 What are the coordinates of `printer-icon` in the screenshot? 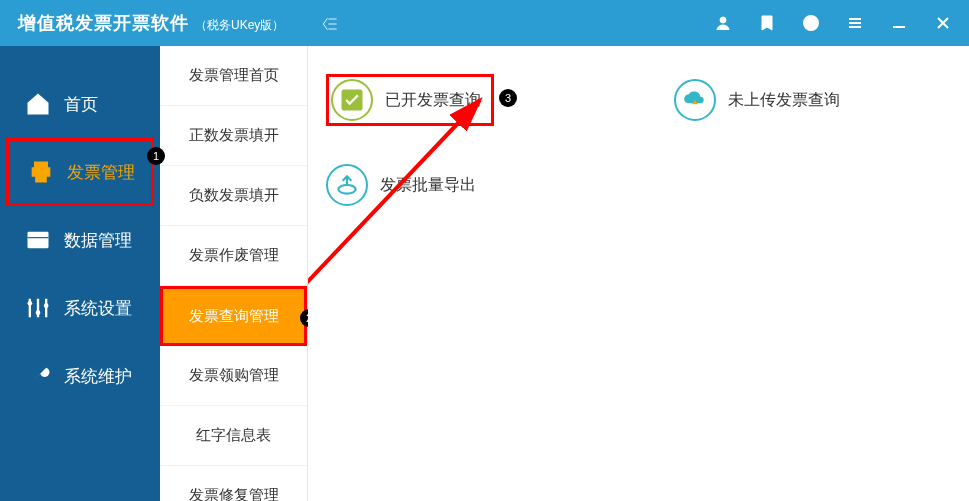 It's located at (41, 172).